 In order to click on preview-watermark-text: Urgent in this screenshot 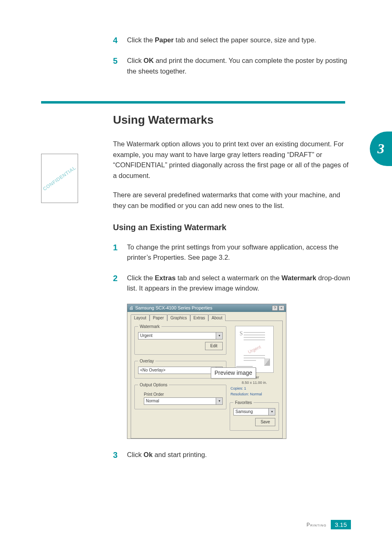, I will do `click(254, 349)`.